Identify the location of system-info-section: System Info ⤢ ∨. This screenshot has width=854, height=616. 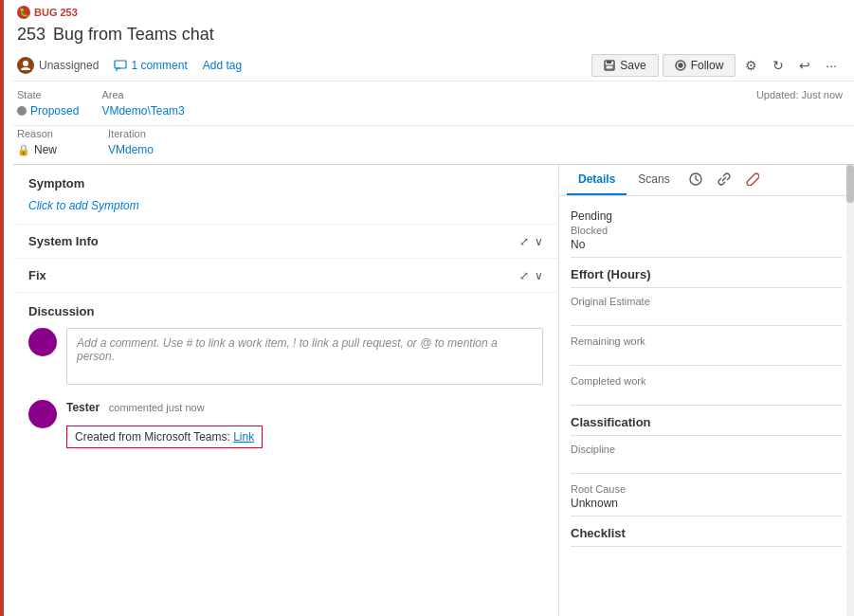
(286, 242).